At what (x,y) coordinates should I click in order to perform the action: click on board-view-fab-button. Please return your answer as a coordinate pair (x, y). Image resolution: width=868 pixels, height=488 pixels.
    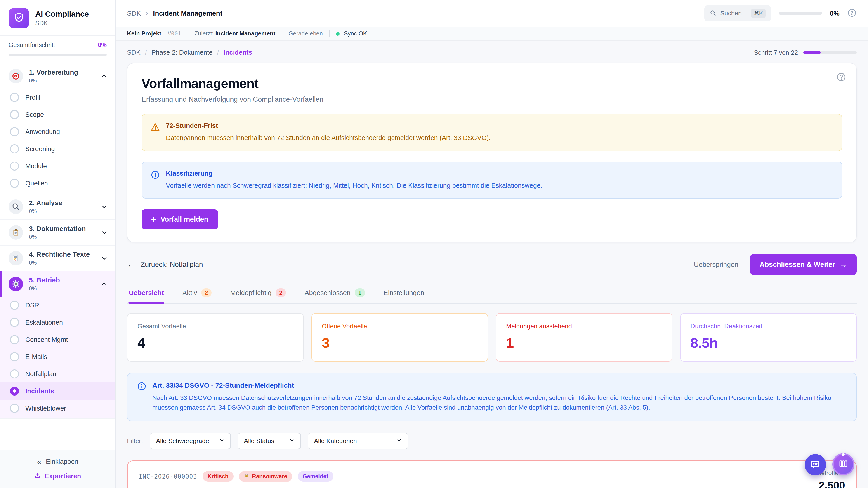
    Looking at the image, I should click on (843, 464).